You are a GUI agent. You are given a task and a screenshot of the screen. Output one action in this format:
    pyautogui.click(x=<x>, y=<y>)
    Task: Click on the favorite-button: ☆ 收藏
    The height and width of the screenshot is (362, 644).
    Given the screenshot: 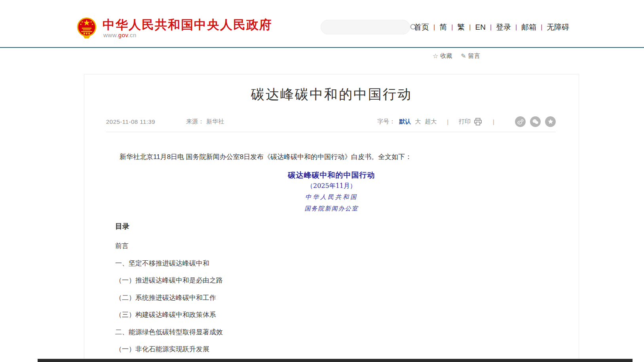 What is the action you would take?
    pyautogui.click(x=443, y=56)
    